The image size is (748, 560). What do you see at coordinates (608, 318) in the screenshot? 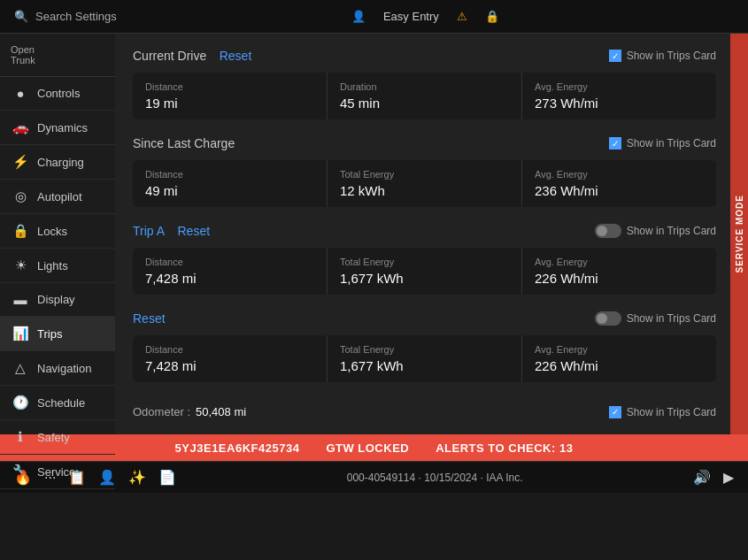
I see `trip-b-toggle` at bounding box center [608, 318].